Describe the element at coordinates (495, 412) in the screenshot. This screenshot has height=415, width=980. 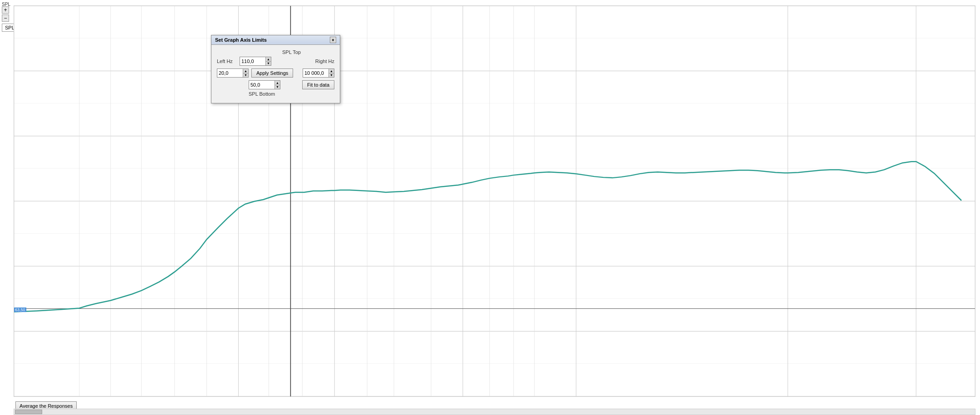
I see `scrollbar-container` at that location.